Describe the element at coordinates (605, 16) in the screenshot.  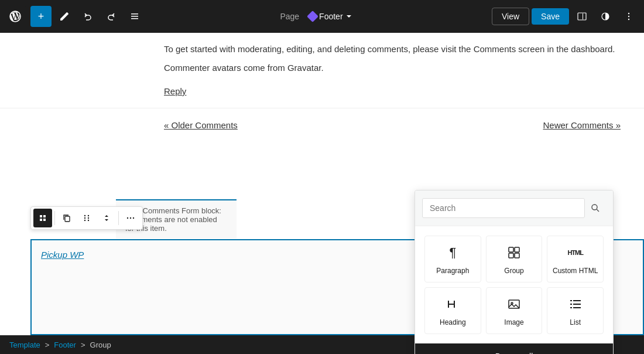
I see `contrast-button` at that location.